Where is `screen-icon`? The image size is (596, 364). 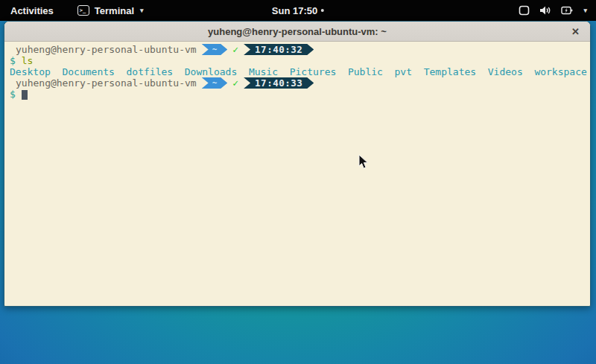
screen-icon is located at coordinates (524, 10).